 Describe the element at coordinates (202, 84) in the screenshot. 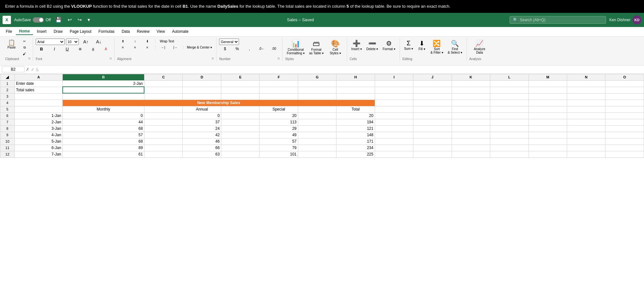

I see `cell-d1` at that location.